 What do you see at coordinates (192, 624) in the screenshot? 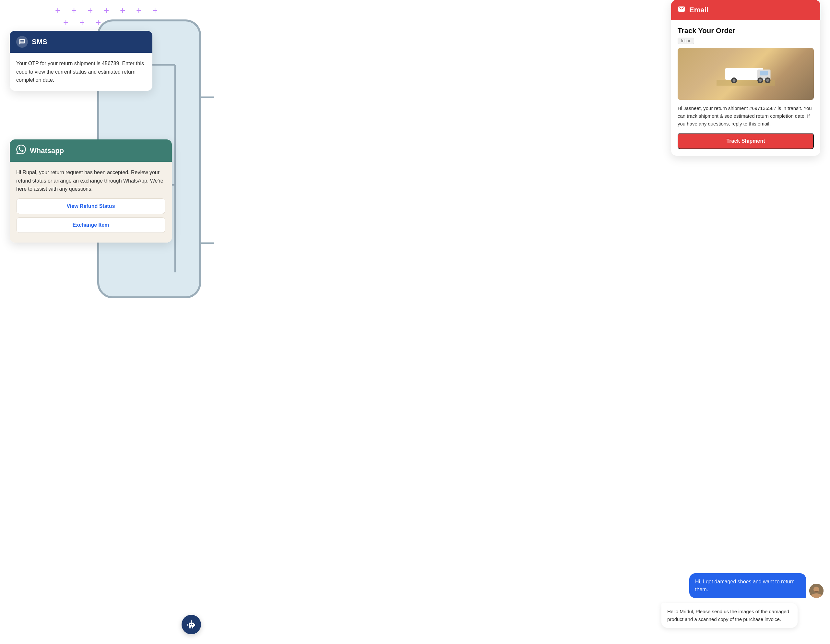
I see `chatbot-icon` at bounding box center [192, 624].